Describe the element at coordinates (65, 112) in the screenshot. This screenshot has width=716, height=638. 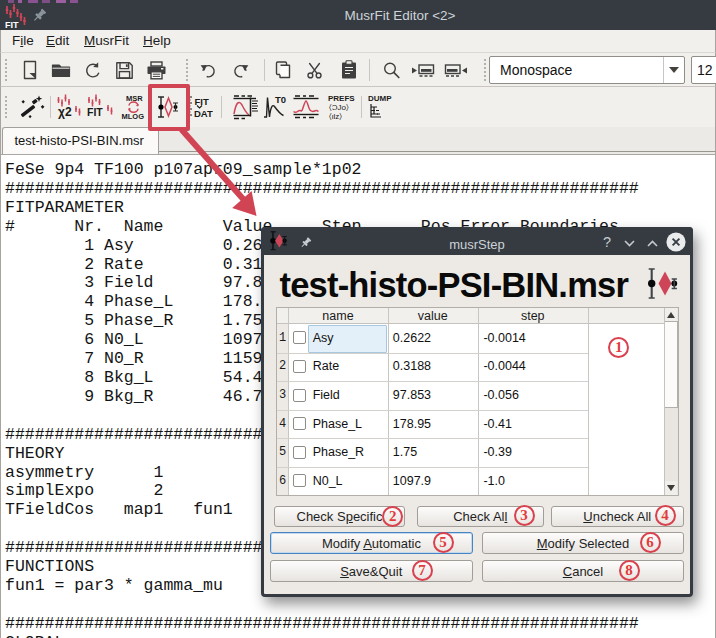
I see `svg-text: χ2` at that location.